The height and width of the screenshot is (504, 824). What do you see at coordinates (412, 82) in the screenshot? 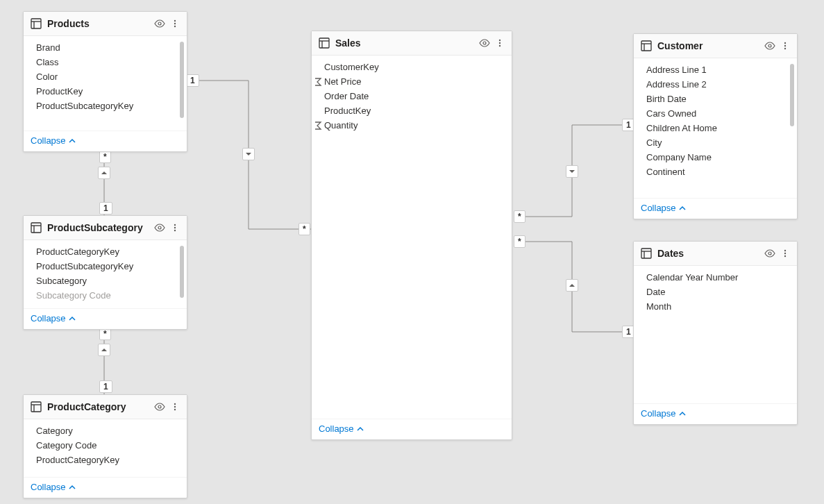
I see `field-item: Net Price` at bounding box center [412, 82].